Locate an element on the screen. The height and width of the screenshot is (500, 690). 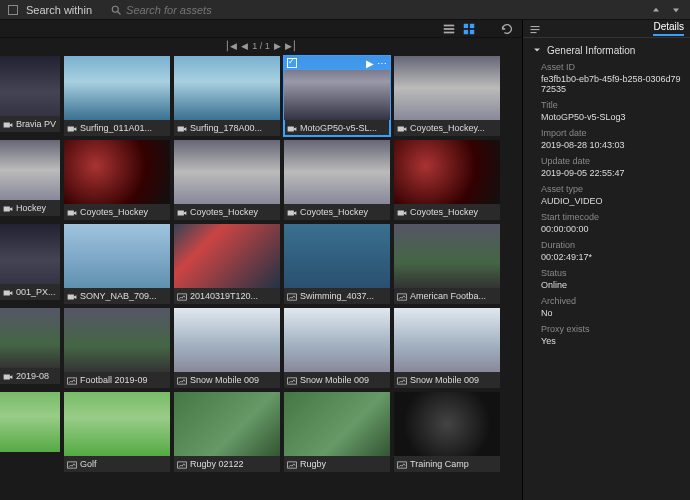
pager-last-icon: ▶⎮ is located at coordinates (291, 46).